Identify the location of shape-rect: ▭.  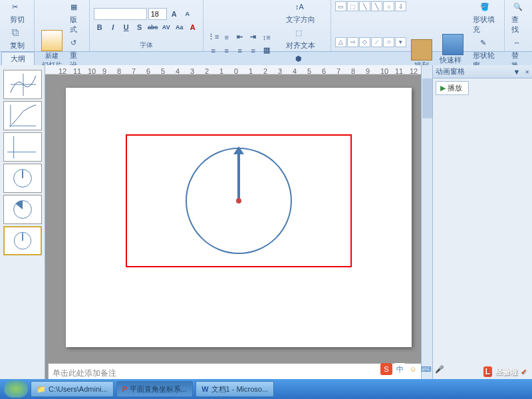
(340, 7).